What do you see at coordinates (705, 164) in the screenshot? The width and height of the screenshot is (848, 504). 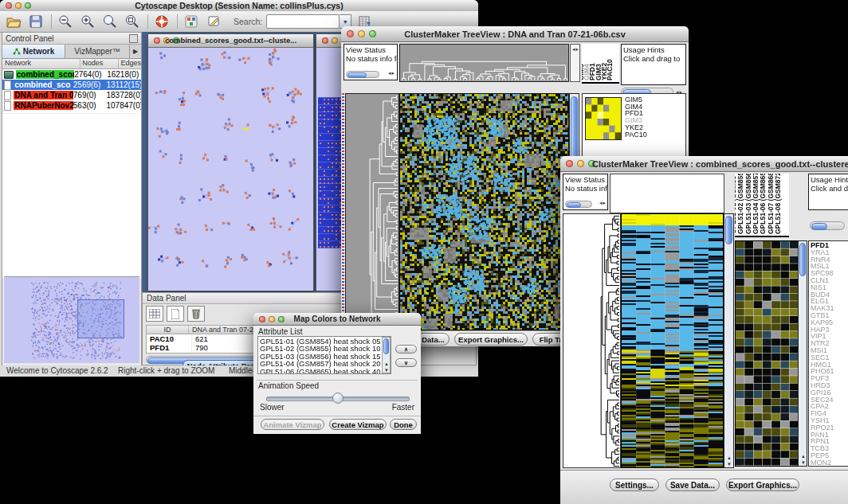 I see `treeview2-title: ClusterMaker TreeView : combined_scores_…` at bounding box center [705, 164].